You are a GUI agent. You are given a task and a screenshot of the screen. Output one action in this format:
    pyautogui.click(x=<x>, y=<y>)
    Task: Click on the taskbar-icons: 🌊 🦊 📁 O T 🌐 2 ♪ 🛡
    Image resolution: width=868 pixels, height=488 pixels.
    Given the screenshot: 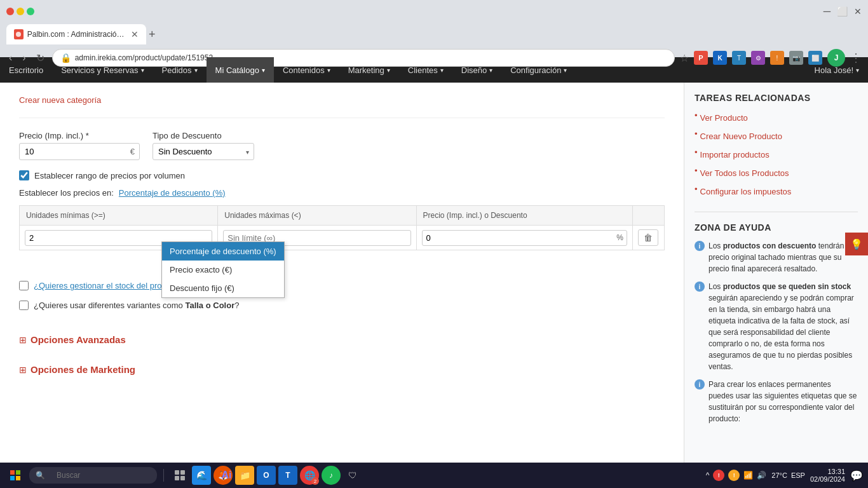 What is the action you would take?
    pyautogui.click(x=266, y=475)
    